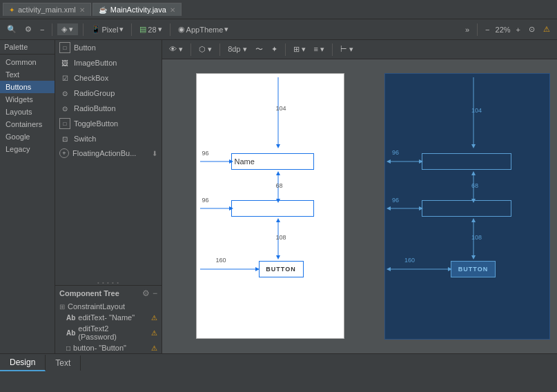 The height and width of the screenshot is (392, 557). Describe the element at coordinates (155, 333) in the screenshot. I see `warning-icon-edittext2: ⚠` at that location.